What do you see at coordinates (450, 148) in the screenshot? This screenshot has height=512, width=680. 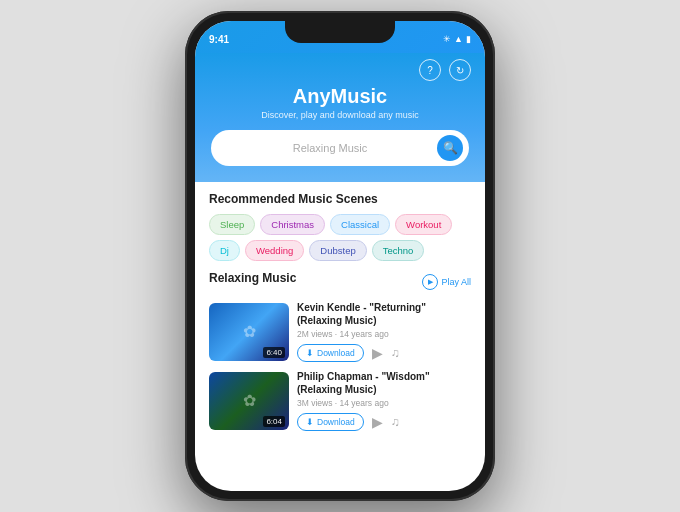 I see `search-icon: 🔍` at bounding box center [450, 148].